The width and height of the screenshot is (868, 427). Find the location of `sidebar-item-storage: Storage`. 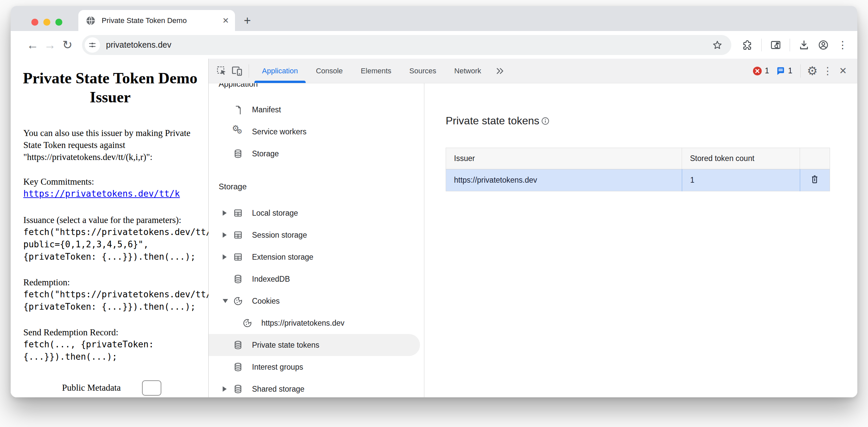

sidebar-item-storage: Storage is located at coordinates (316, 154).